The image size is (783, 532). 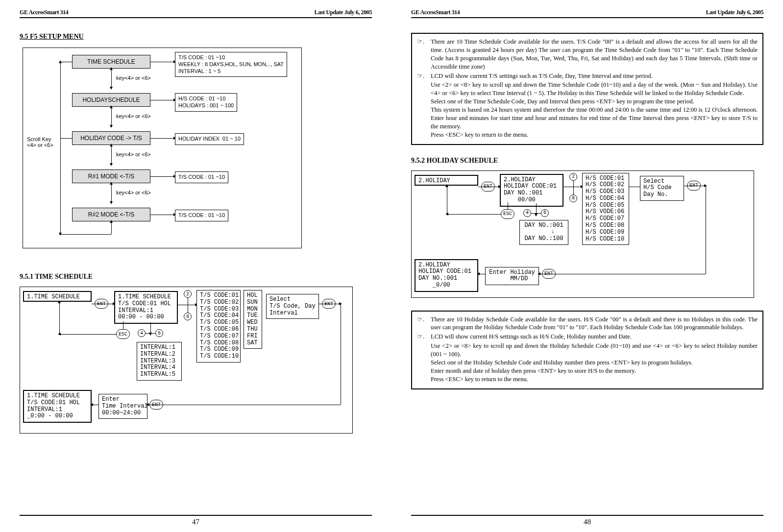 I want to click on hs-conn, so click(x=163, y=100).